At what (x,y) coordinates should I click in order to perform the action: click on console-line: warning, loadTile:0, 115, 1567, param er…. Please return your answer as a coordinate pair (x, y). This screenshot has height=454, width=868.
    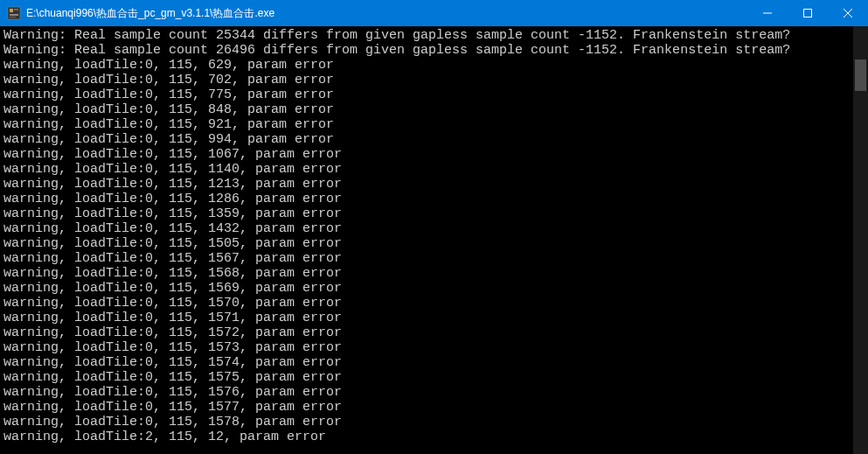
    Looking at the image, I should click on (427, 259).